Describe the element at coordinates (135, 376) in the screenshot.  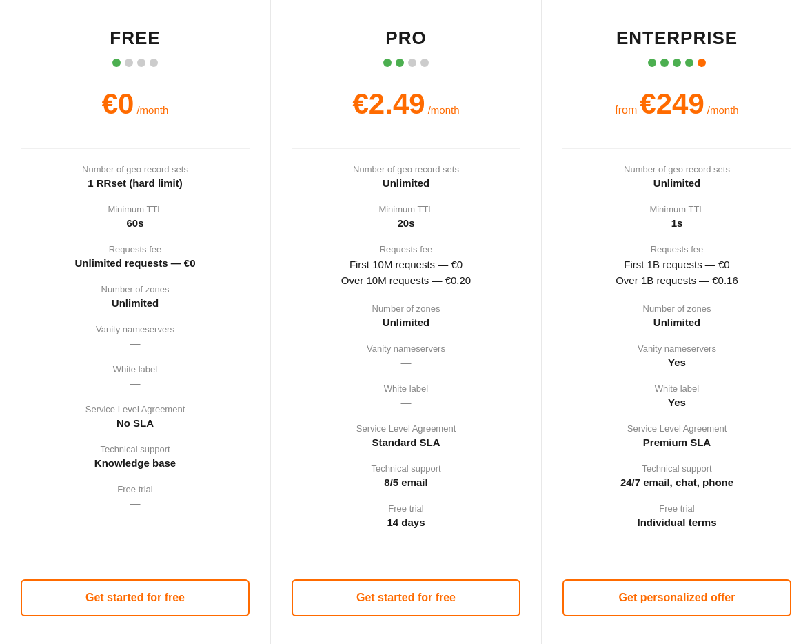
I see `feature-block-5: White label—` at that location.